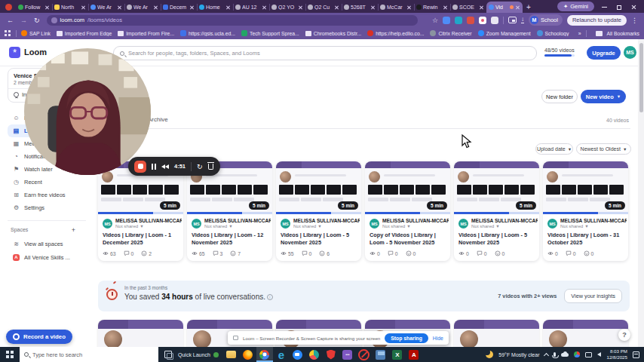  What do you see at coordinates (251, 8) in the screenshot?
I see `browser-tab: AU 12` at bounding box center [251, 8].